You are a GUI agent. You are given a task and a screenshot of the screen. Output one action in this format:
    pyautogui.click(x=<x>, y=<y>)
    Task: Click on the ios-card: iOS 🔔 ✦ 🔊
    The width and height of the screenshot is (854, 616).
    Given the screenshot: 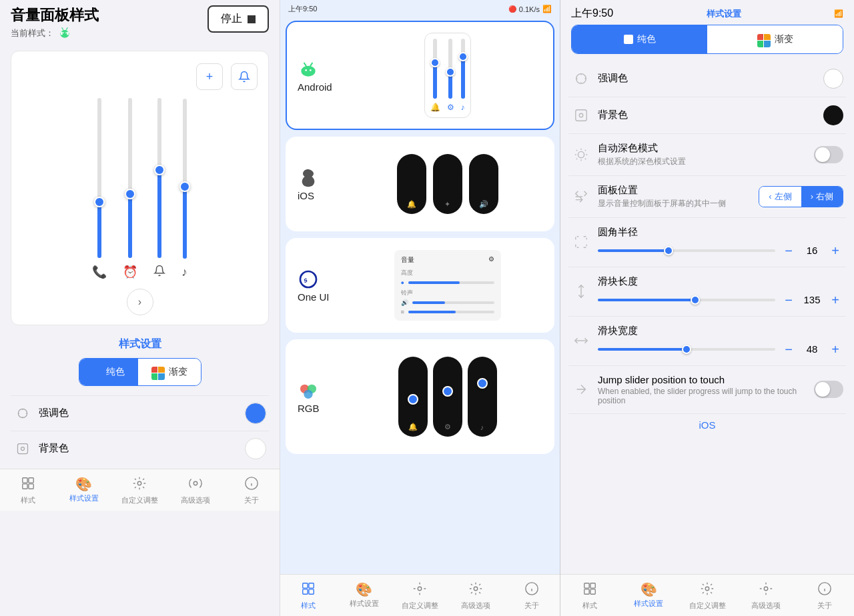 What is the action you would take?
    pyautogui.click(x=420, y=184)
    